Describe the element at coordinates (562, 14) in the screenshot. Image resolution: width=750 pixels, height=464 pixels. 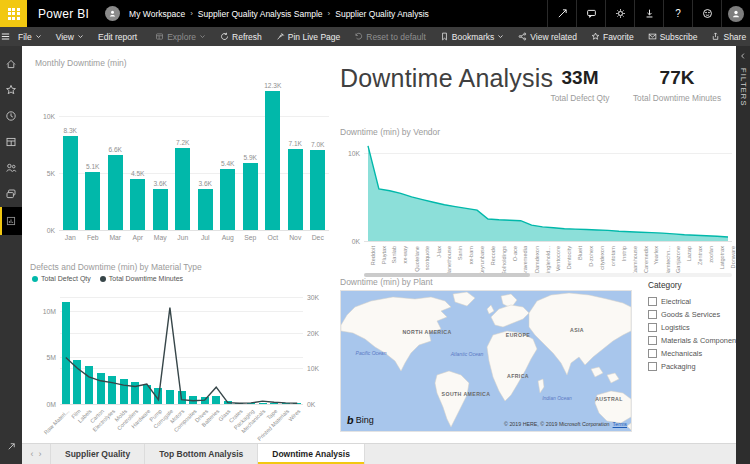
I see `fullscreen-icon` at that location.